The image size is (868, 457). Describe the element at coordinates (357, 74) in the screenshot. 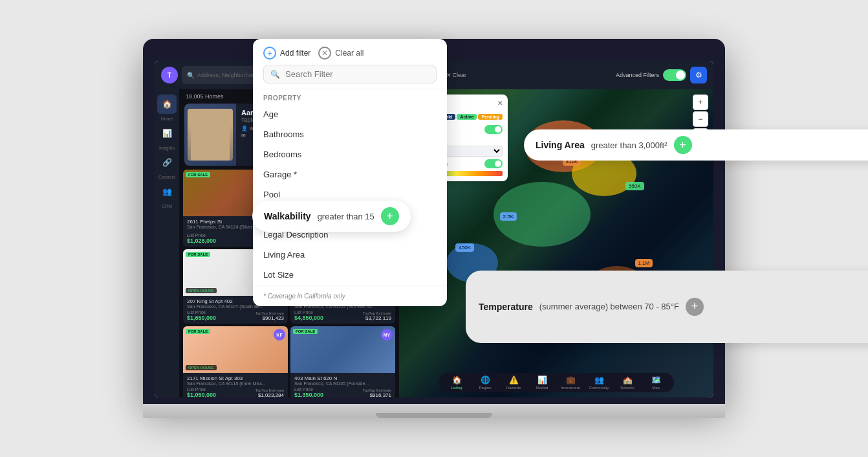

I see `filter-search-input` at that location.